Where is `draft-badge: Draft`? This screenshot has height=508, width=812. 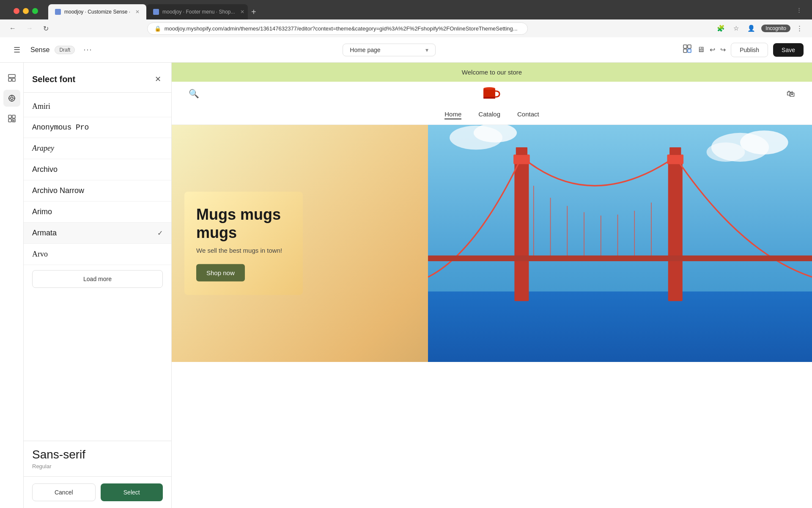 draft-badge: Draft is located at coordinates (65, 50).